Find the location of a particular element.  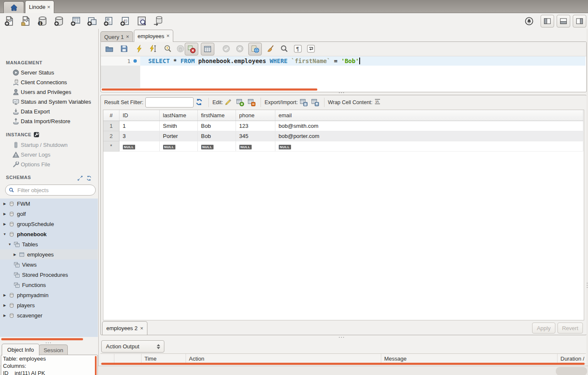

open-sql-script-button: SQL is located at coordinates (26, 21).